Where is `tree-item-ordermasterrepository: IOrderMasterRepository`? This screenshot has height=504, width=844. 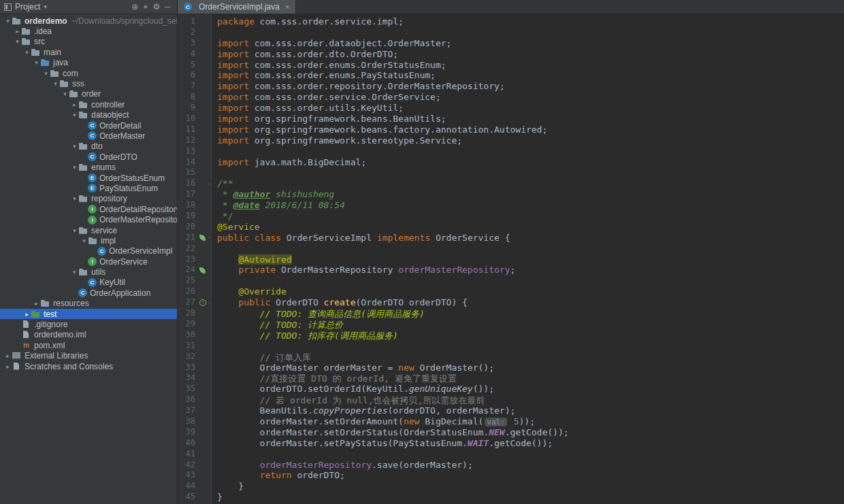
tree-item-ordermasterrepository: IOrderMasterRepository is located at coordinates (88, 219).